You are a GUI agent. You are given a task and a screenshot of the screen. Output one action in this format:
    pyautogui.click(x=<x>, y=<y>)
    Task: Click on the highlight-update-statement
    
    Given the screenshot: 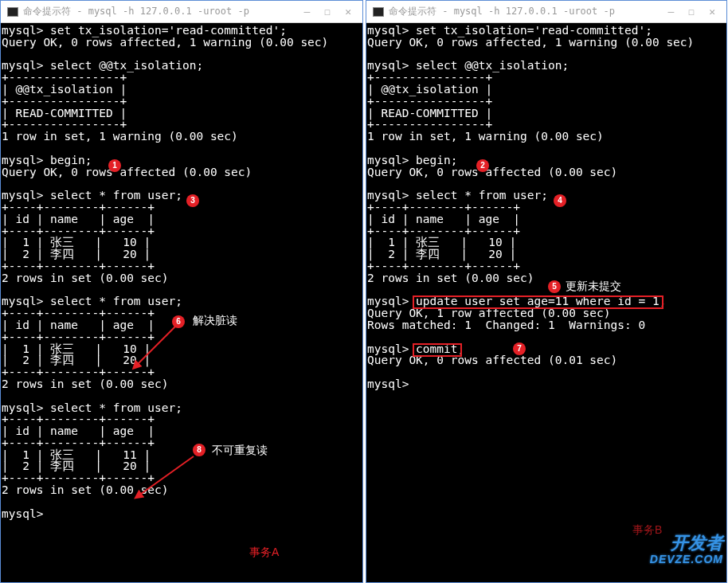 What is the action you would take?
    pyautogui.click(x=538, y=303)
    